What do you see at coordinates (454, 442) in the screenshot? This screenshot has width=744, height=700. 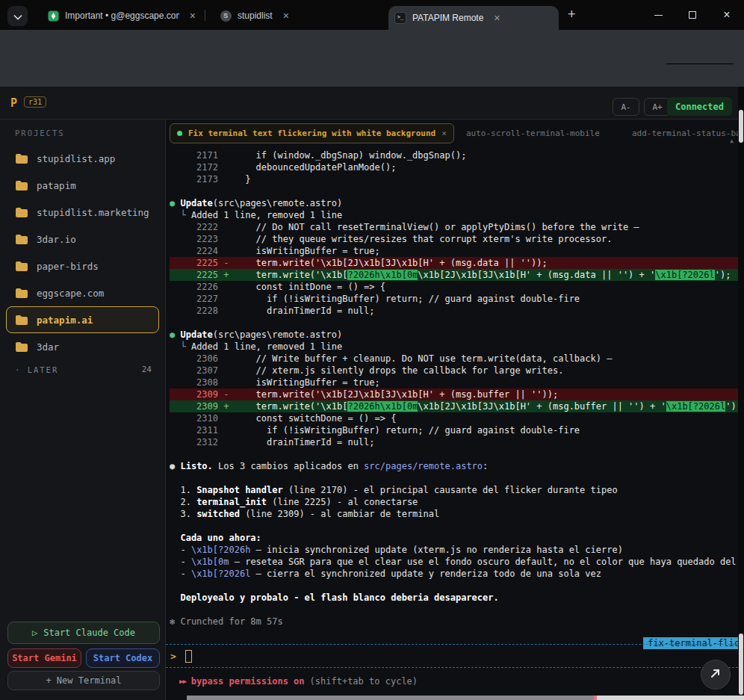 I see `terminal-line: 2312 drainTimerId = null;` at bounding box center [454, 442].